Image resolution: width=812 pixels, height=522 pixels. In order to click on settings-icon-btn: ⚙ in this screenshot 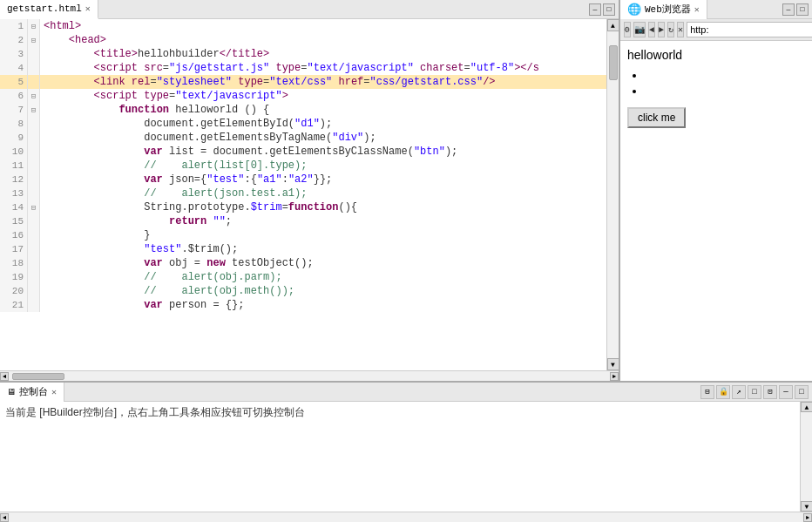, I will do `click(627, 30)`.